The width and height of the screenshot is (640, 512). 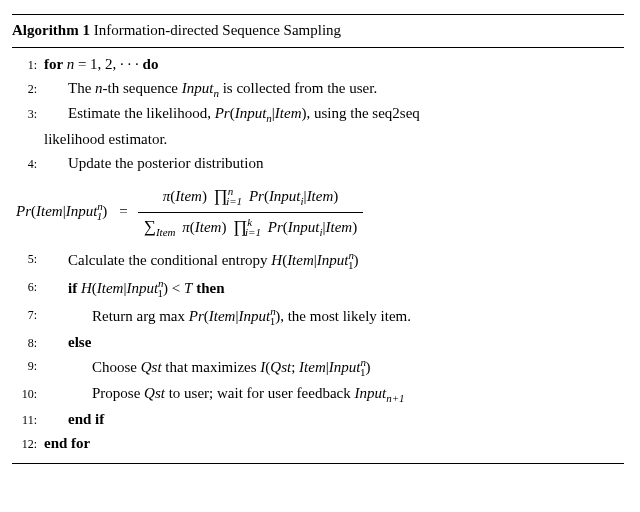 What do you see at coordinates (28, 286) in the screenshot?
I see `line-number: 6:` at bounding box center [28, 286].